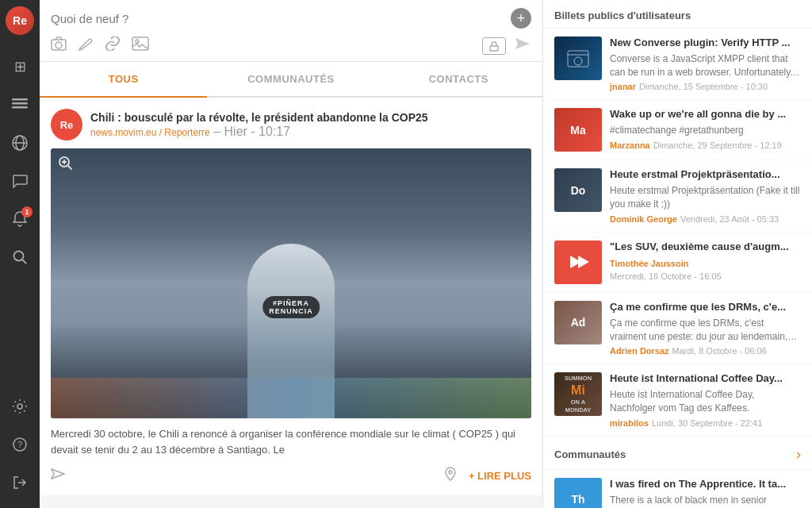 Image resolution: width=812 pixels, height=508 pixels. Describe the element at coordinates (677, 263) in the screenshot. I see `list-item: "Les SUV, deuxième cause d'augm... Timot…` at that location.